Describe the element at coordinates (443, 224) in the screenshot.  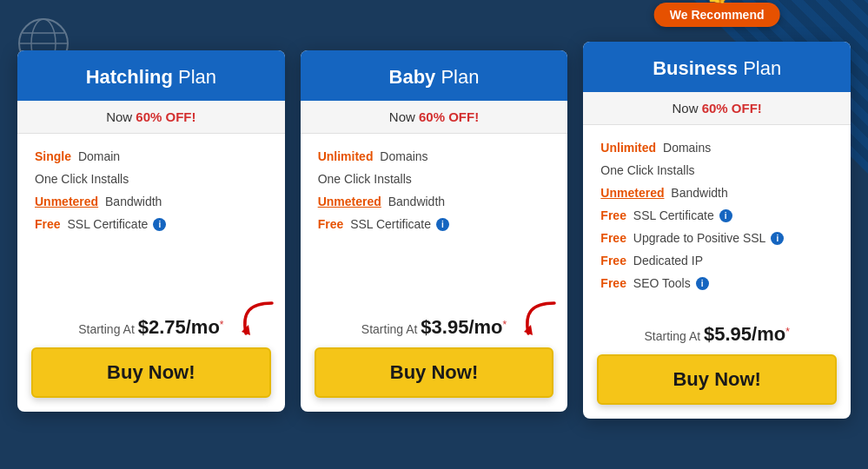
I see `ssl-info-icon-baby: i` at that location.